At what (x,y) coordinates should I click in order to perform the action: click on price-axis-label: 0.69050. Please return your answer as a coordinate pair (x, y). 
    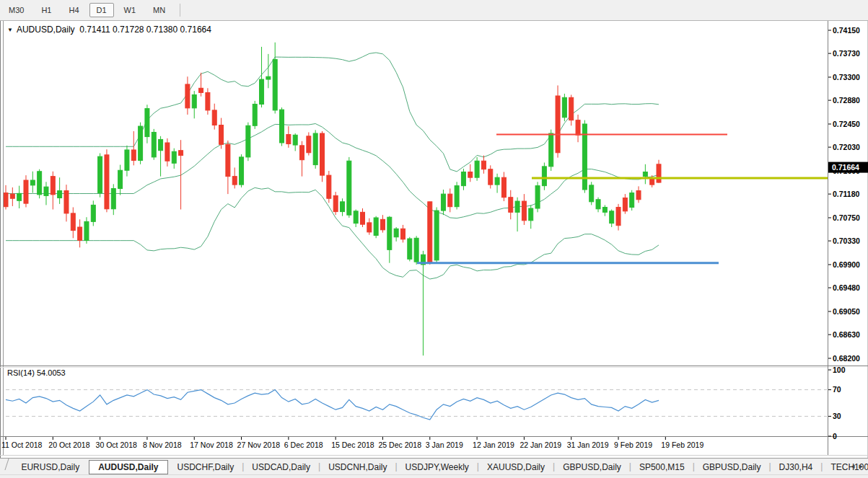
    Looking at the image, I should click on (846, 311).